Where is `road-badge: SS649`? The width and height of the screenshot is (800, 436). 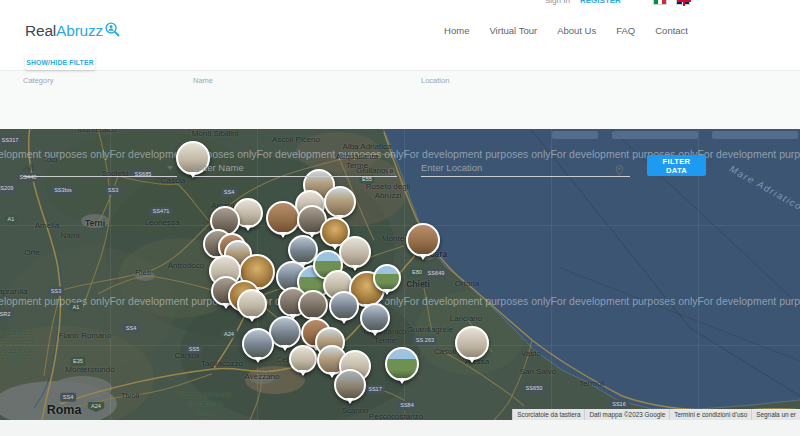
road-badge: SS649 is located at coordinates (436, 274).